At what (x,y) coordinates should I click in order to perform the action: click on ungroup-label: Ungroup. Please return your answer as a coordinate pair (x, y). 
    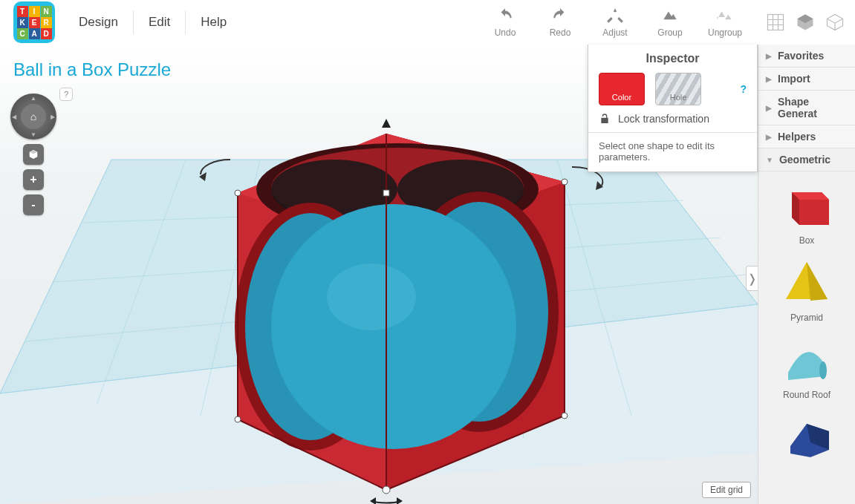
    Looking at the image, I should click on (725, 33).